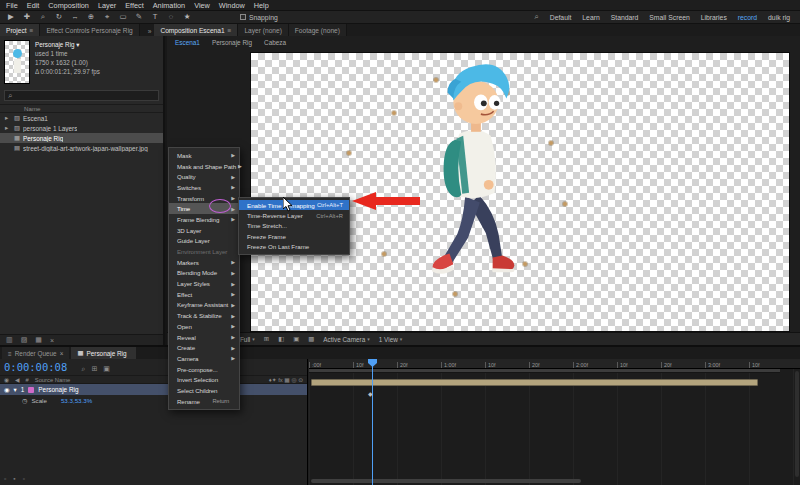  Describe the element at coordinates (263, 30) in the screenshot. I see `tab-layer: Layer (none)` at that location.